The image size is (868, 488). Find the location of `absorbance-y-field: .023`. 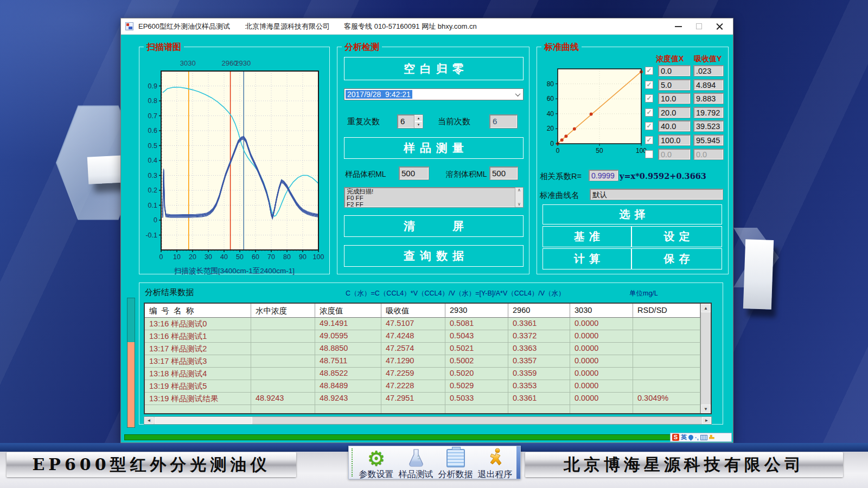

absorbance-y-field: .023 is located at coordinates (709, 70).